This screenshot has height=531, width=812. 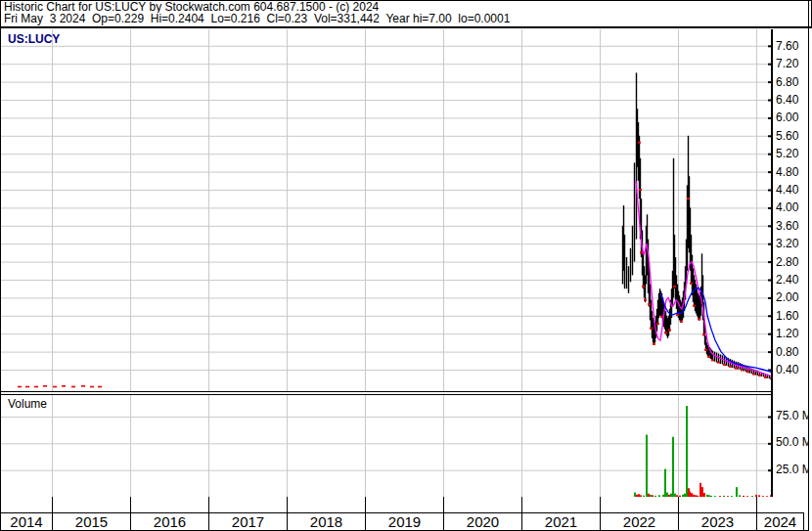 What do you see at coordinates (33, 39) in the screenshot?
I see `symbol-label: US:LUCY` at bounding box center [33, 39].